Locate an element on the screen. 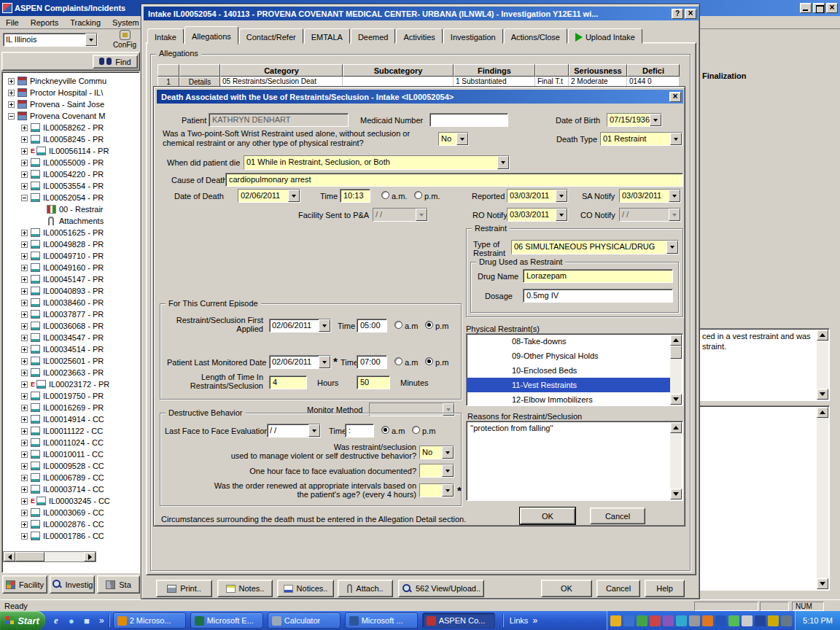 This screenshot has width=840, height=630. taskbar-clock: 5:10 PM is located at coordinates (817, 621).